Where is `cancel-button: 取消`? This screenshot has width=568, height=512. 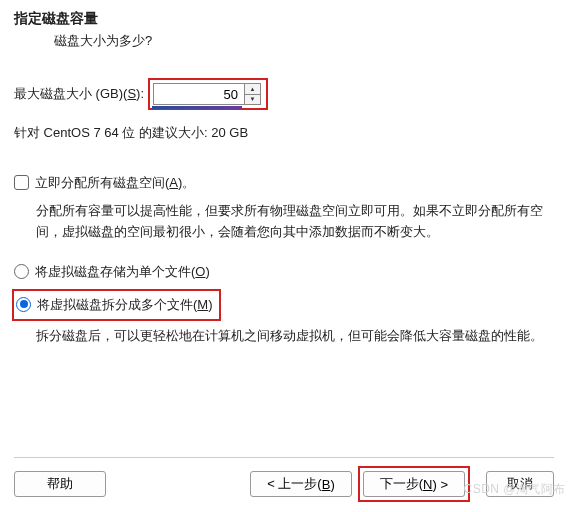 cancel-button: 取消 is located at coordinates (520, 484).